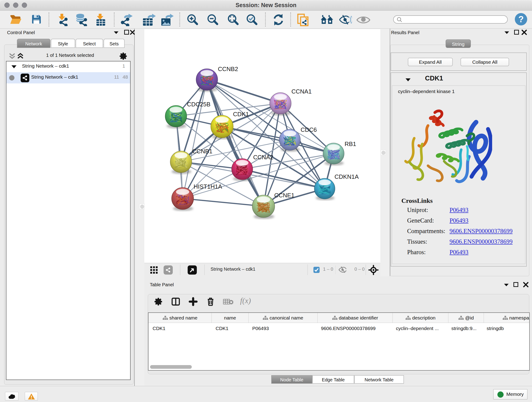 This screenshot has width=532, height=402. I want to click on svg-text: CCNB2, so click(228, 69).